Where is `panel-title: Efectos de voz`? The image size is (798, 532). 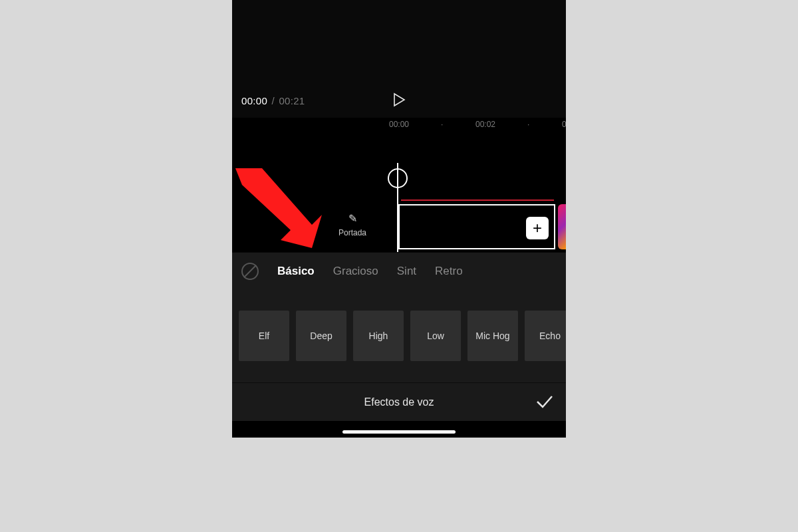 panel-title: Efectos de voz is located at coordinates (399, 402).